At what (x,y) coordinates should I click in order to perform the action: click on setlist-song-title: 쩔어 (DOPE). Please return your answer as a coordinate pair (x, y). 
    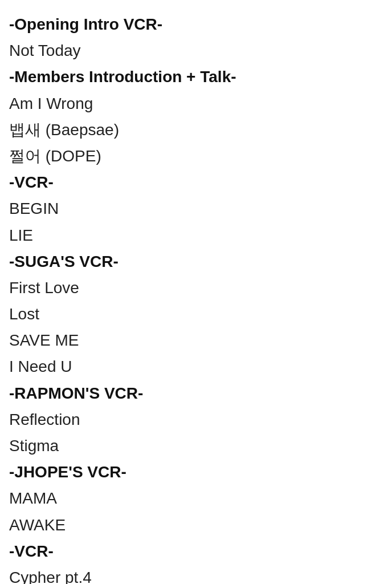
    Looking at the image, I should click on (196, 156).